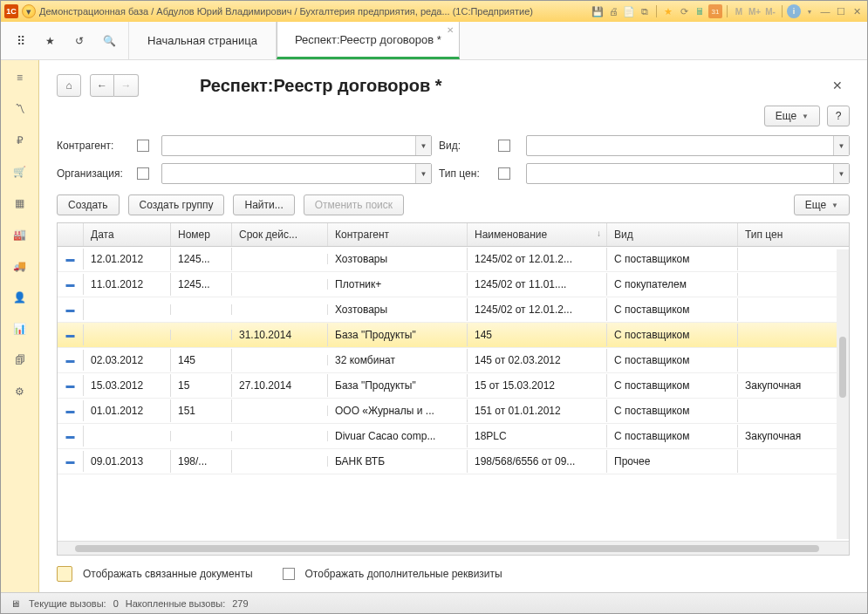 The image size is (868, 614). What do you see at coordinates (20, 360) in the screenshot?
I see `sidebar-item-docs: 🗐` at bounding box center [20, 360].